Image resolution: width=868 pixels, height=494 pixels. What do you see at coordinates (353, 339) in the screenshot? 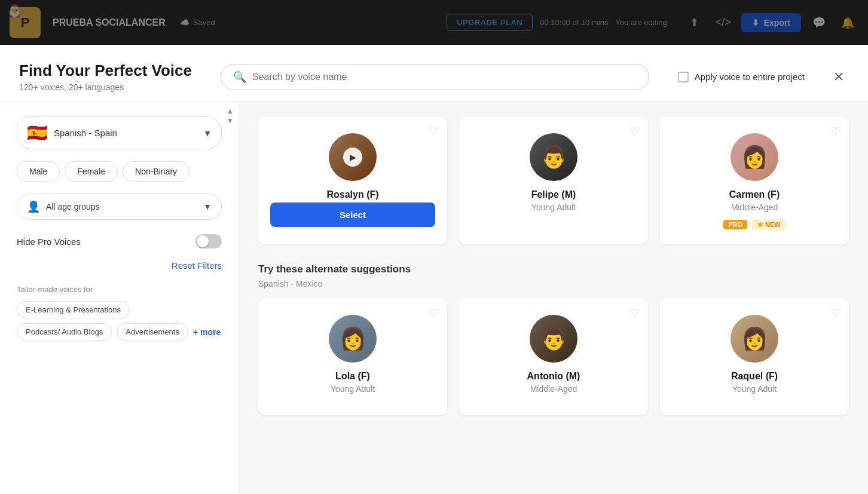
I see `face-lola: 👩` at bounding box center [353, 339].